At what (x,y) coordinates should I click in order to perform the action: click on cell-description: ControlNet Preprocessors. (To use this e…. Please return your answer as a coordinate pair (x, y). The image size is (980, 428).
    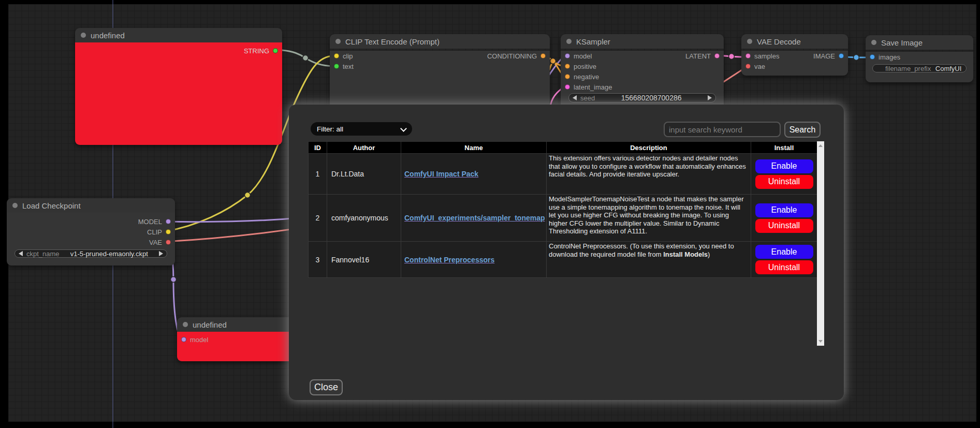
    Looking at the image, I should click on (649, 260).